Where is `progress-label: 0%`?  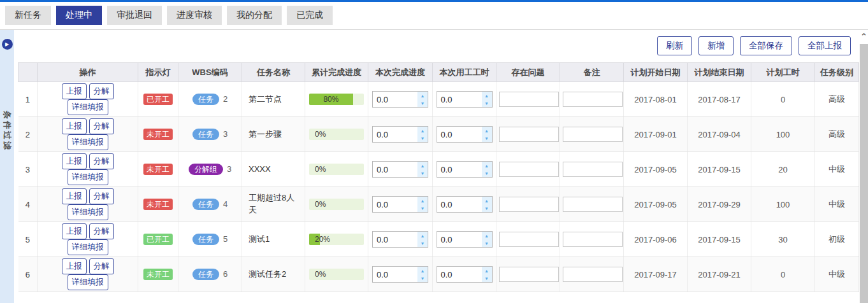 progress-label: 0% is located at coordinates (320, 274).